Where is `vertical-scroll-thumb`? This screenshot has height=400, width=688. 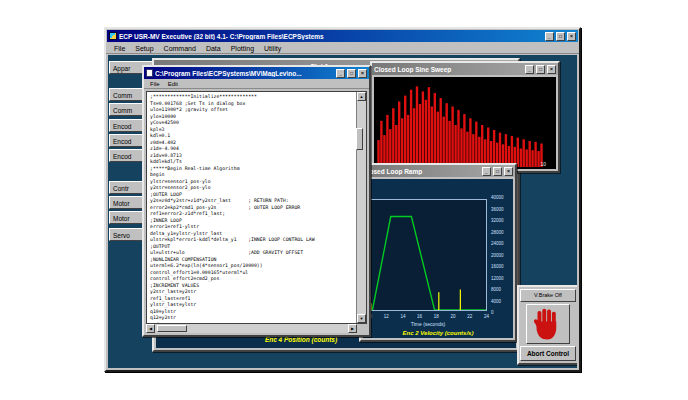
vertical-scroll-thumb is located at coordinates (360, 139).